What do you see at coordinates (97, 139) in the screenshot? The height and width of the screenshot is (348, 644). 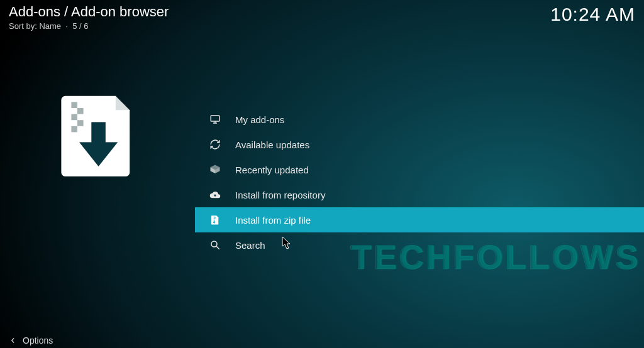 I see `download-zip-large-icon` at bounding box center [97, 139].